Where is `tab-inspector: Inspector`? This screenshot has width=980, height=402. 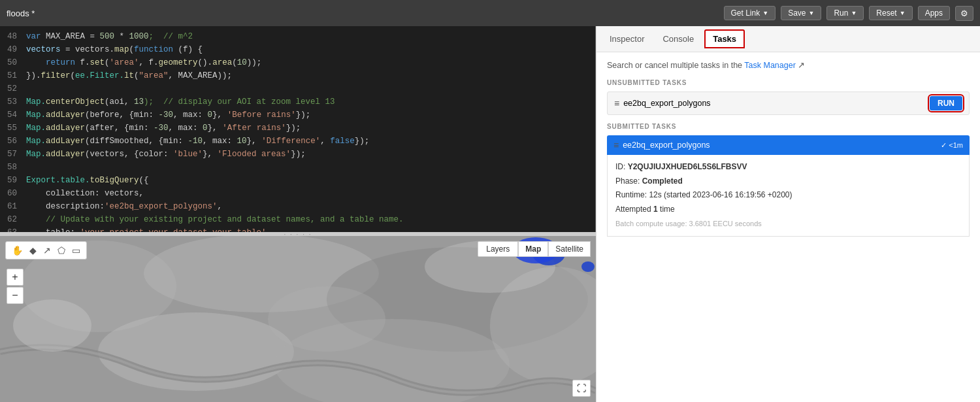
tab-inspector: Inspector is located at coordinates (627, 39).